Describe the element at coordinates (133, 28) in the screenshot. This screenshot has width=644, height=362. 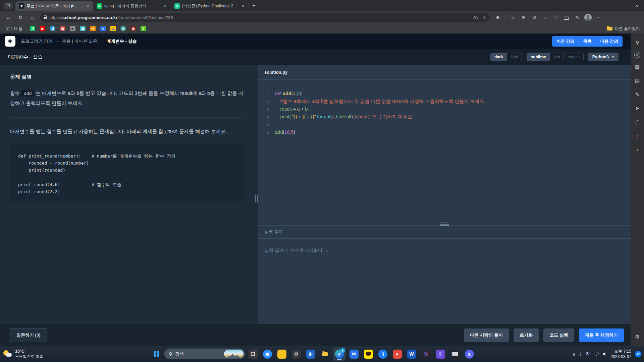
I see `bookmark-red-grid-app: ▦` at that location.